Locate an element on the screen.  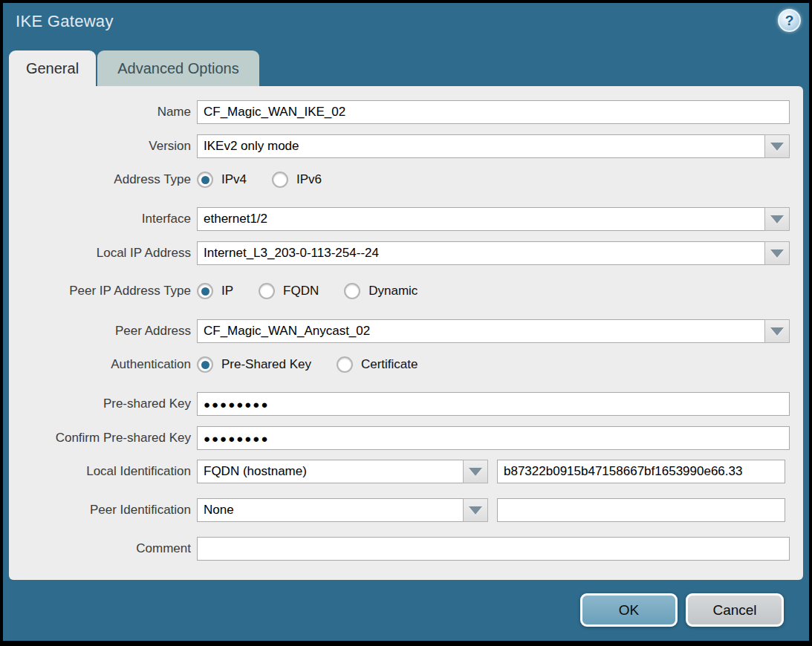
peer-ip-radio is located at coordinates (205, 291).